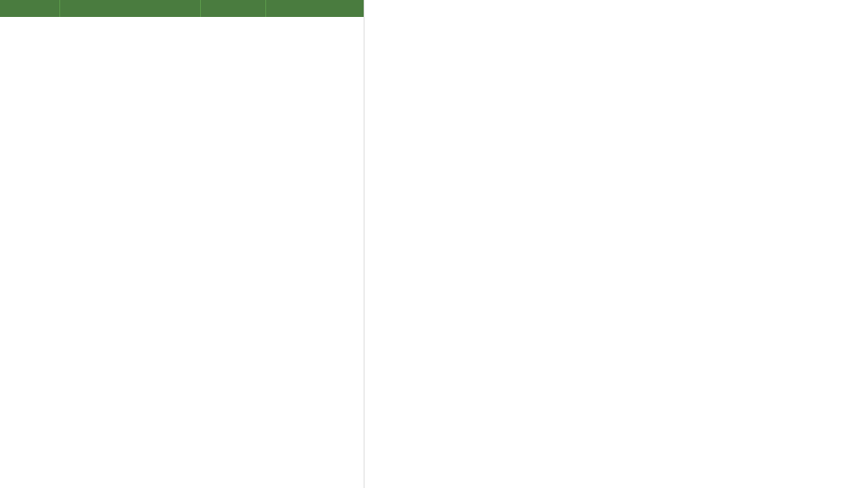 The height and width of the screenshot is (488, 868). I want to click on table-header-row, so click(181, 8).